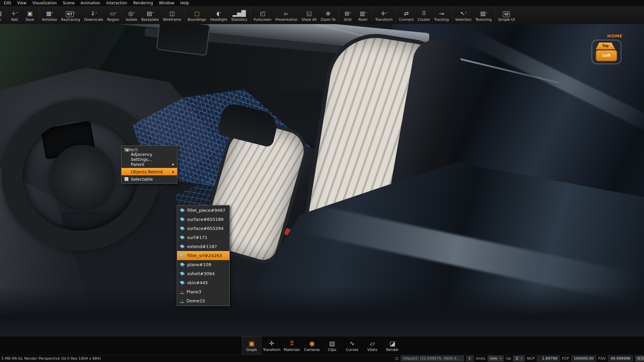 Image resolution: width=644 pixels, height=362 pixels. Describe the element at coordinates (519, 359) in the screenshot. I see `up-axis-select: Z ▾` at that location.